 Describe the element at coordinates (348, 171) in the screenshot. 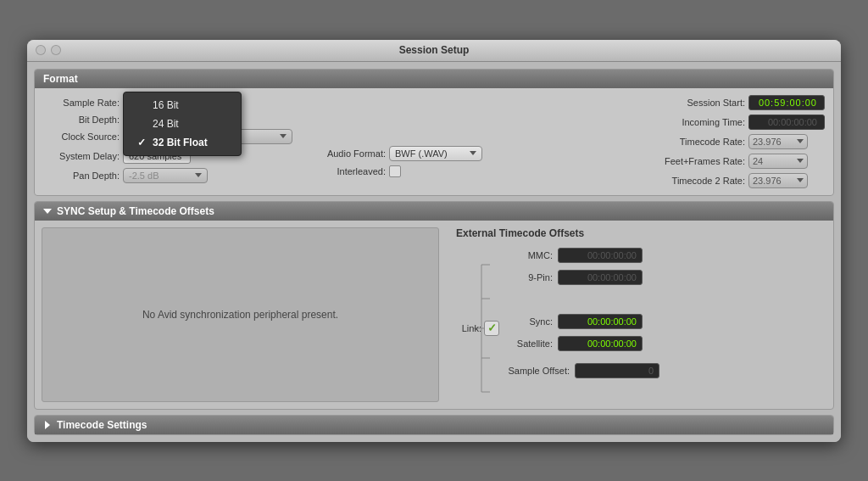

I see `interleaved-label: Interleaved:` at that location.